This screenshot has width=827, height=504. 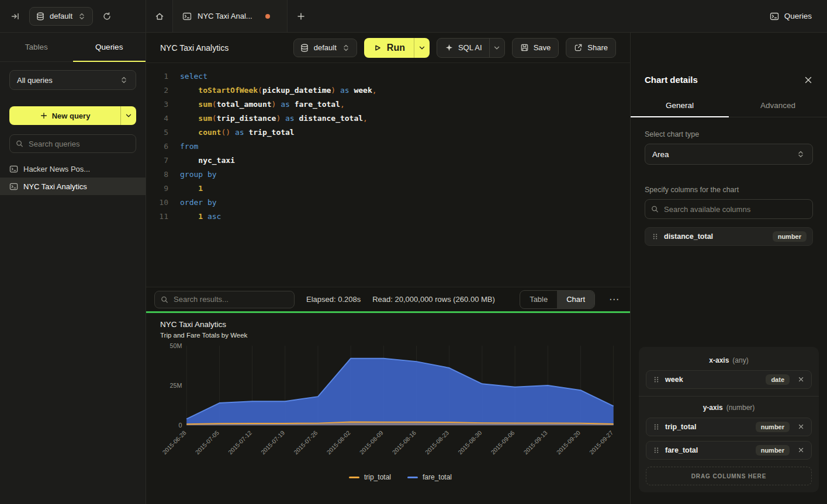 I want to click on tab-nyc-taxi-analytics: NYC Taxi Anal..., so click(x=230, y=16).